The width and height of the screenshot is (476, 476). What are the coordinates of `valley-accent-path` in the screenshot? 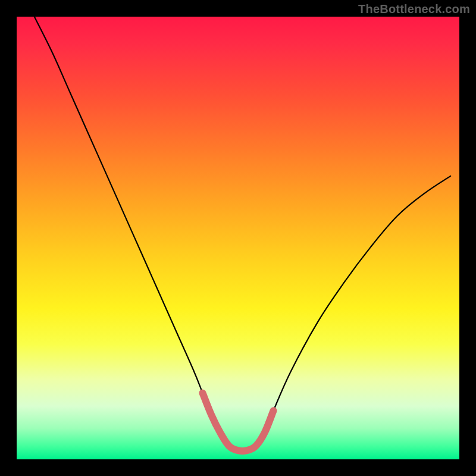 It's located at (238, 422).